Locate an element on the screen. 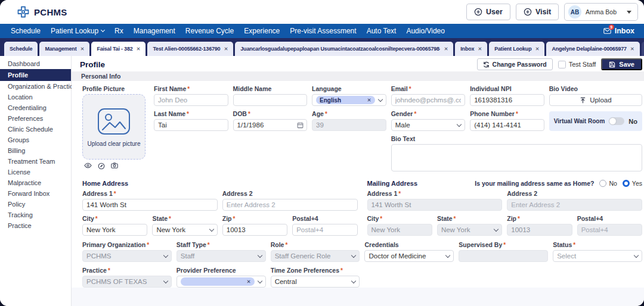 The image size is (644, 306). gender-select: Male is located at coordinates (428, 125).